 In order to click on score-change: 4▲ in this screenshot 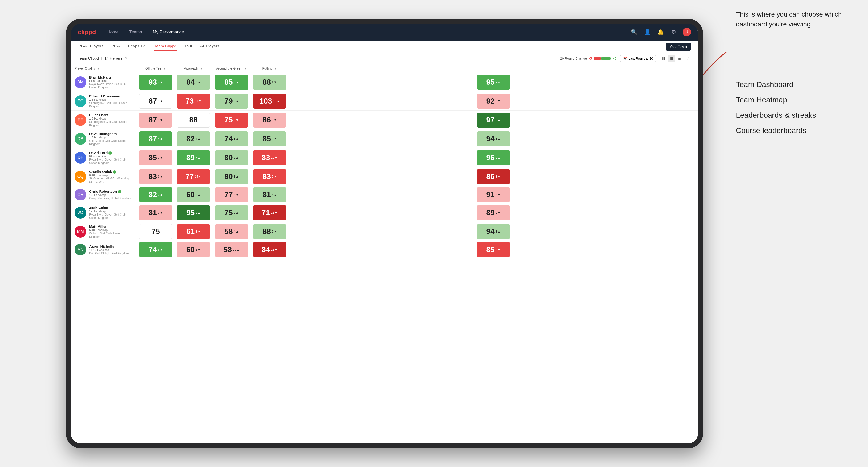, I will do `click(198, 139)`.